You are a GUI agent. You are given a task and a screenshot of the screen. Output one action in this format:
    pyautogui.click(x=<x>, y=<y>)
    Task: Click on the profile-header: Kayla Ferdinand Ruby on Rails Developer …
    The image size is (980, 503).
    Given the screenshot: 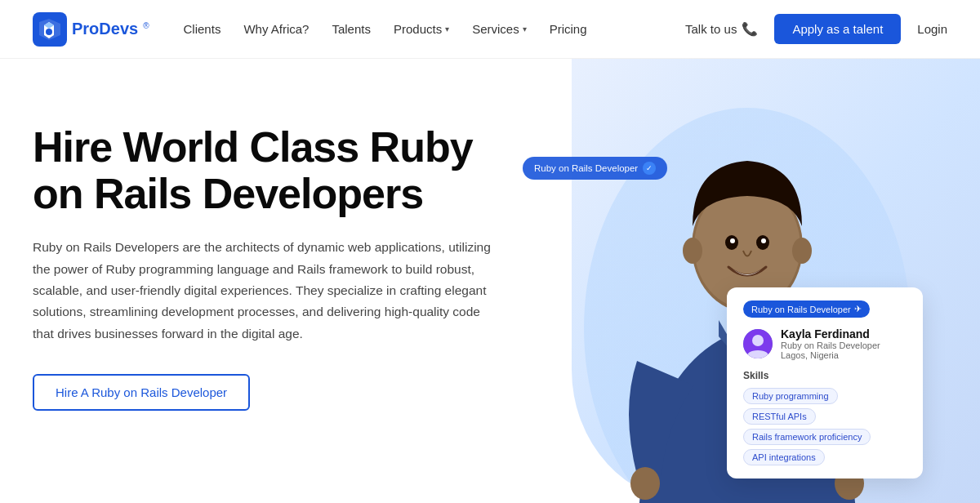 What is the action you would take?
    pyautogui.click(x=825, y=344)
    